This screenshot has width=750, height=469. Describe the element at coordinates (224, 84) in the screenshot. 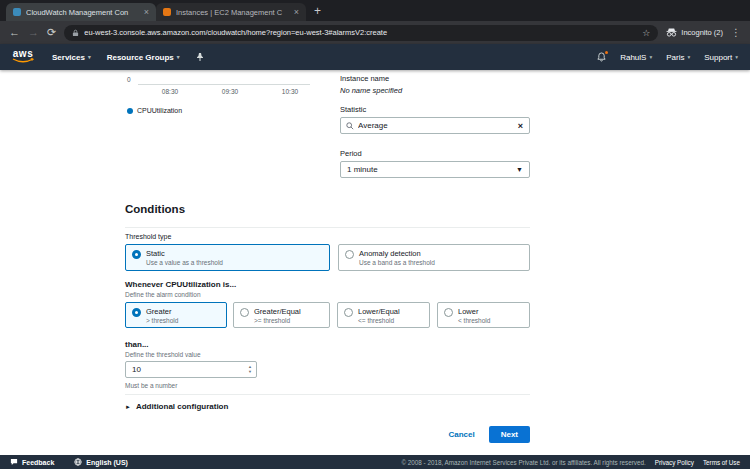

I see `chart-axis-line` at that location.